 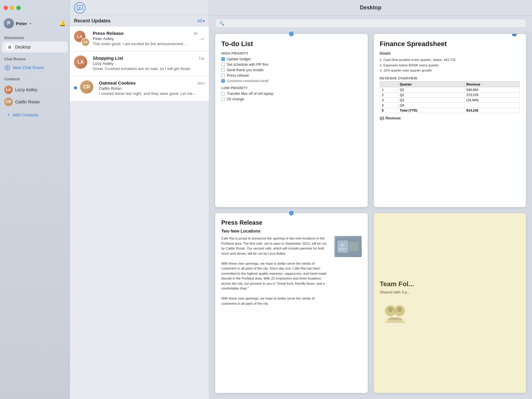 I want to click on contact-avatar-caitlin: CR, so click(x=8, y=102).